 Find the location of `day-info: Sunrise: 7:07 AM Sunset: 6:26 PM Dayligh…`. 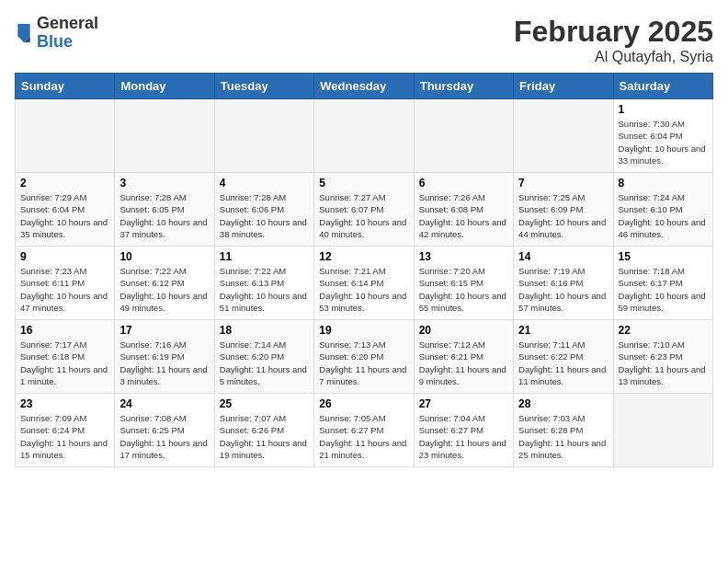

day-info: Sunrise: 7:07 AM Sunset: 6:26 PM Dayligh… is located at coordinates (265, 436).